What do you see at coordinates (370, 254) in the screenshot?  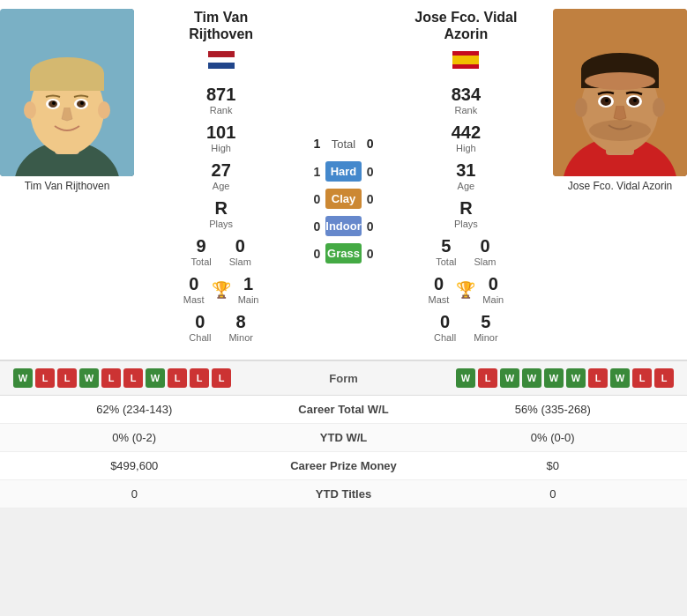 I see `court-grass-right-score: 0` at bounding box center [370, 254].